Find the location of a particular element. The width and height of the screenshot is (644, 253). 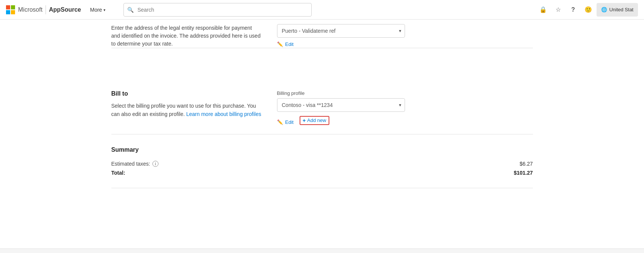

bill-to-right: Billing profile Contoso - visa **1234 ▾ … is located at coordinates (341, 108).